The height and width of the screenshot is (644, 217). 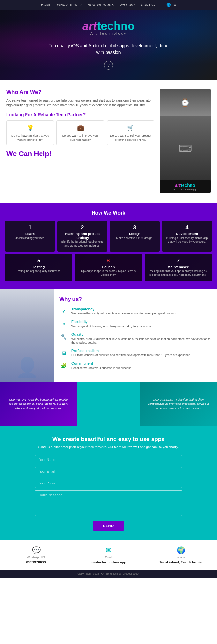 What do you see at coordinates (64, 324) in the screenshot?
I see `flexibility-icon: ✳` at bounding box center [64, 324].